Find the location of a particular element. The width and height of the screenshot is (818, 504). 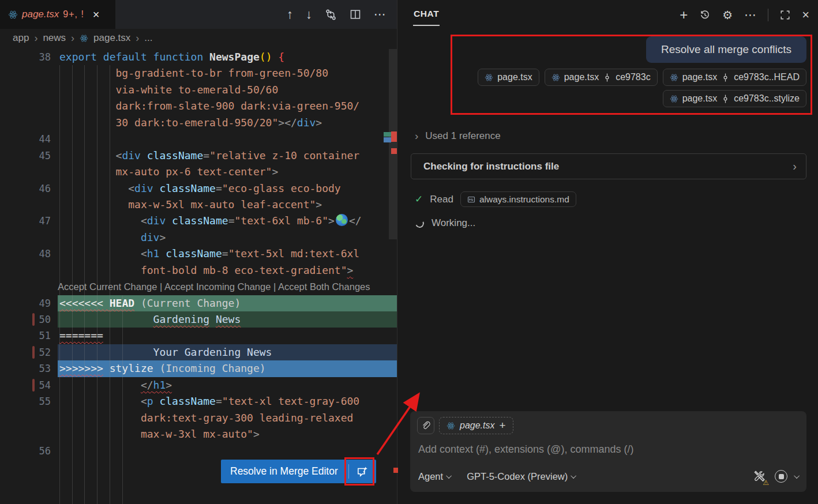

toolbar-divider is located at coordinates (768, 15).